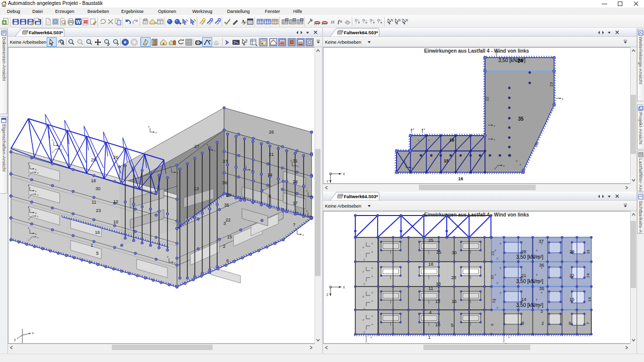  I want to click on svg-text: 2, so click(224, 246).